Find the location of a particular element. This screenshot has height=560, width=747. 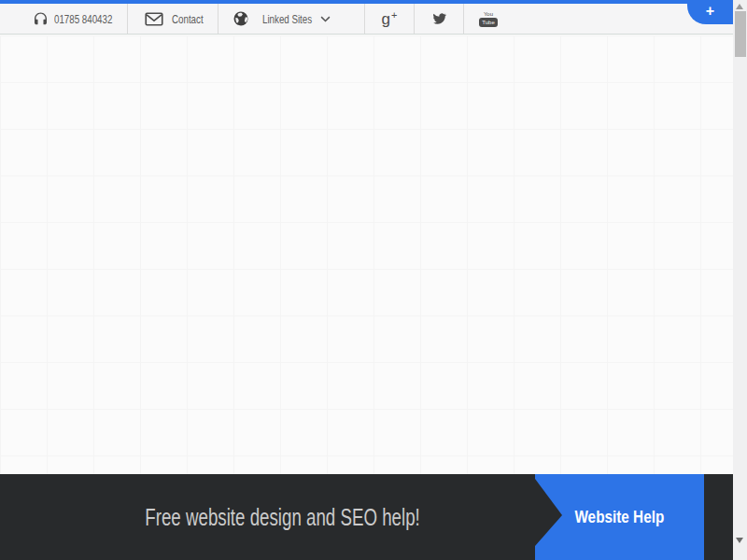

headset-icon is located at coordinates (43, 19).